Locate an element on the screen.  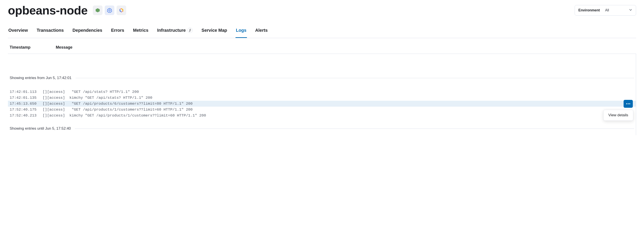
log-message: [][access] kimchy "GET /api/stats? HTTP/… is located at coordinates (338, 98).